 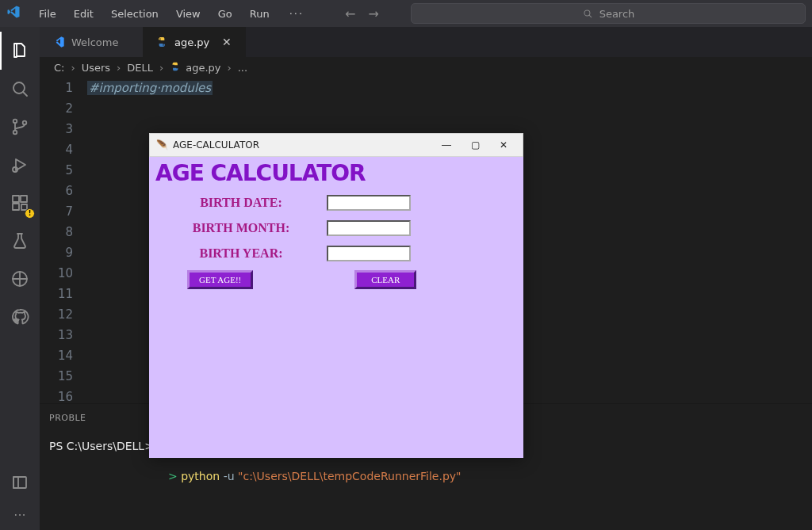 I want to click on activity-bar: ···, so click(x=20, y=279).